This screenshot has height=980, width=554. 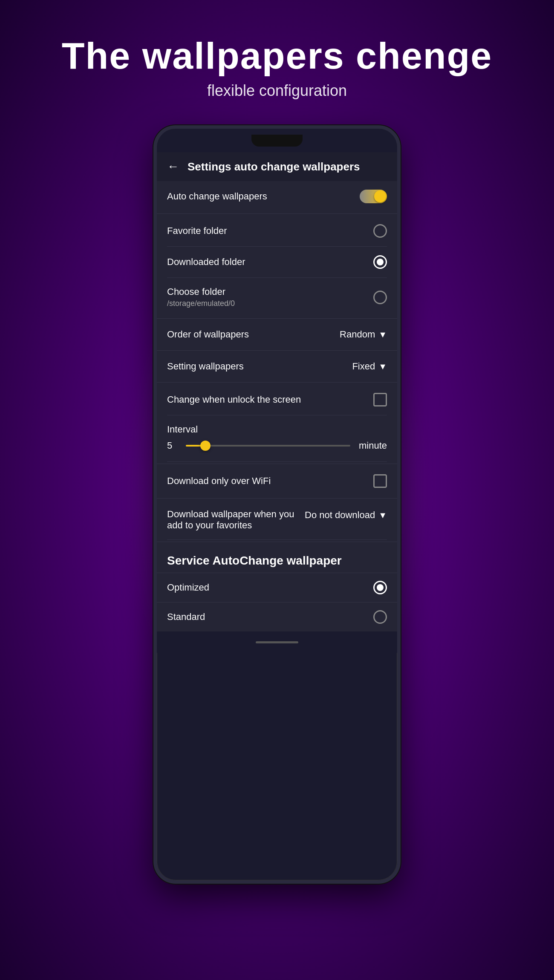 I want to click on toggle-knob, so click(x=380, y=196).